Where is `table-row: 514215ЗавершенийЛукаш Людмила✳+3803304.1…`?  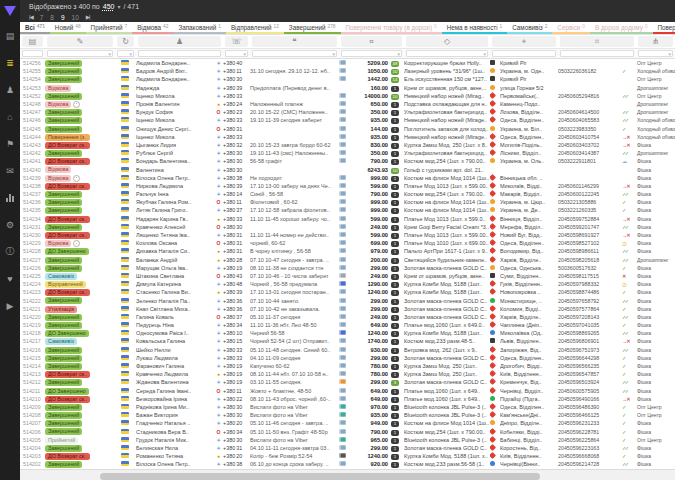 table-row: 514215ЗавершенийЛукаш Людмила✳+3803304.1… is located at coordinates (348, 358).